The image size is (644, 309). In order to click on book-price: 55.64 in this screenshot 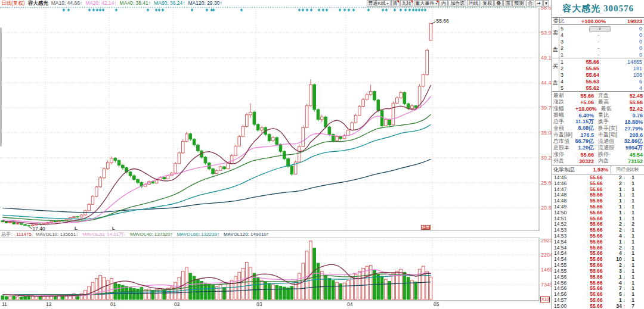, I will do `click(592, 75)`.